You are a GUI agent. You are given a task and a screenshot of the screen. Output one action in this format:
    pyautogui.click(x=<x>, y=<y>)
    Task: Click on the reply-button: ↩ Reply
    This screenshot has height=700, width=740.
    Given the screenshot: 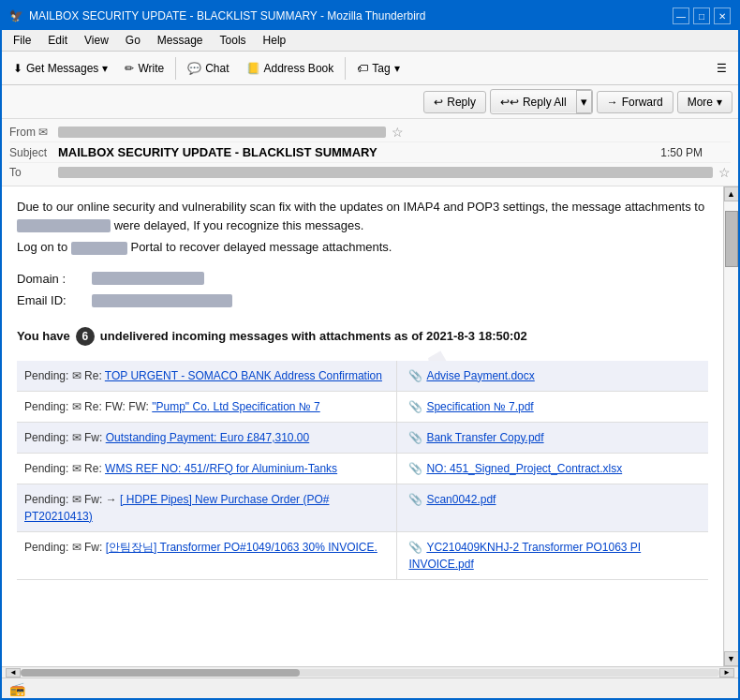 What is the action you would take?
    pyautogui.click(x=455, y=102)
    